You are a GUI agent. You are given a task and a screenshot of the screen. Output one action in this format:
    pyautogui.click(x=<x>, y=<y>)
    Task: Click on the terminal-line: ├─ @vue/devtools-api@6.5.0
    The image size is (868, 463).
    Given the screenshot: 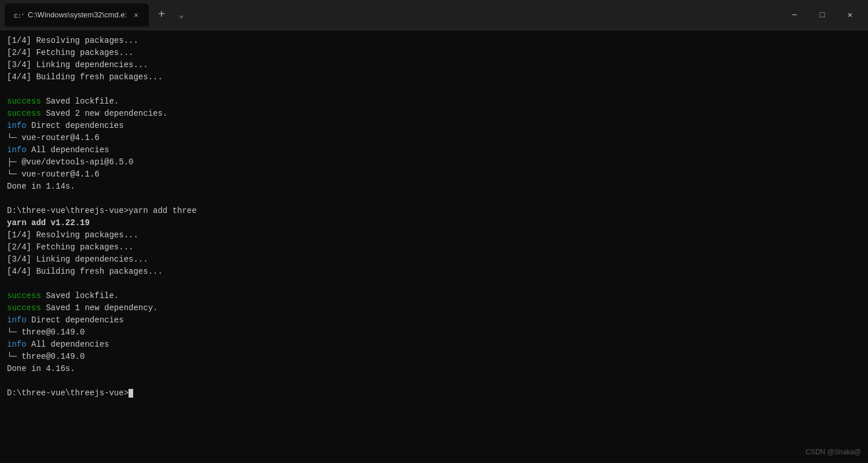 What is the action you would take?
    pyautogui.click(x=434, y=162)
    